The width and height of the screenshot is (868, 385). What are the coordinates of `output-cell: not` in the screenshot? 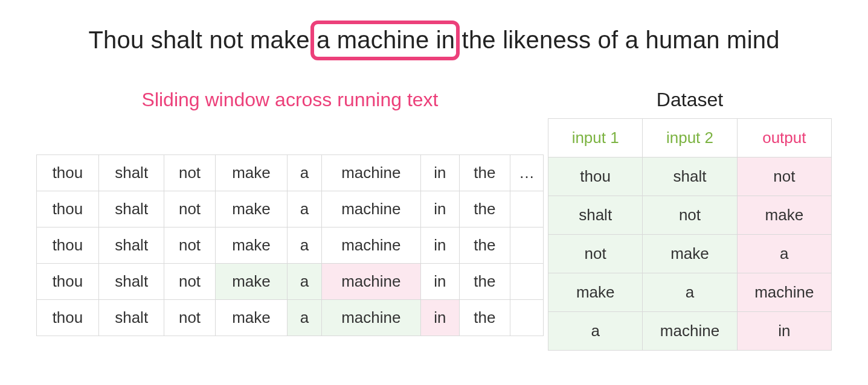 It's located at (784, 177).